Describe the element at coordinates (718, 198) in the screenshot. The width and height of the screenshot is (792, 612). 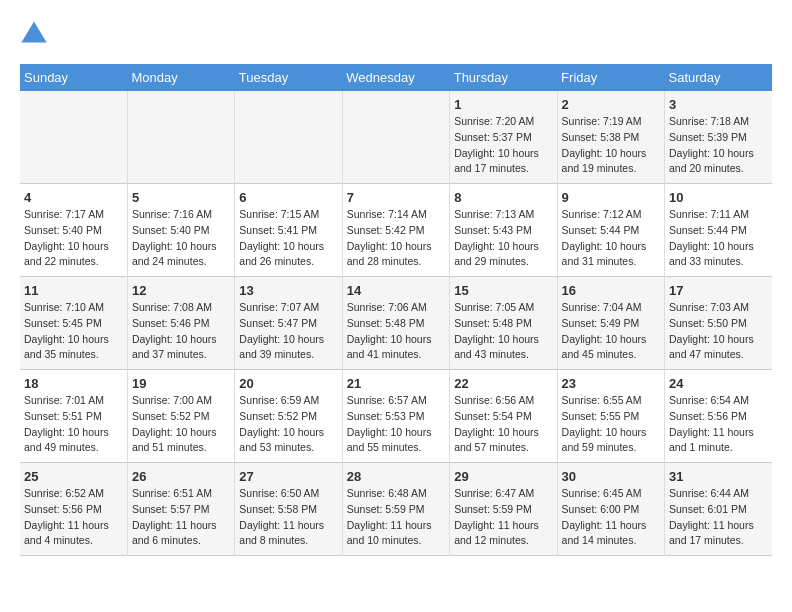
I see `day-number: 10` at that location.